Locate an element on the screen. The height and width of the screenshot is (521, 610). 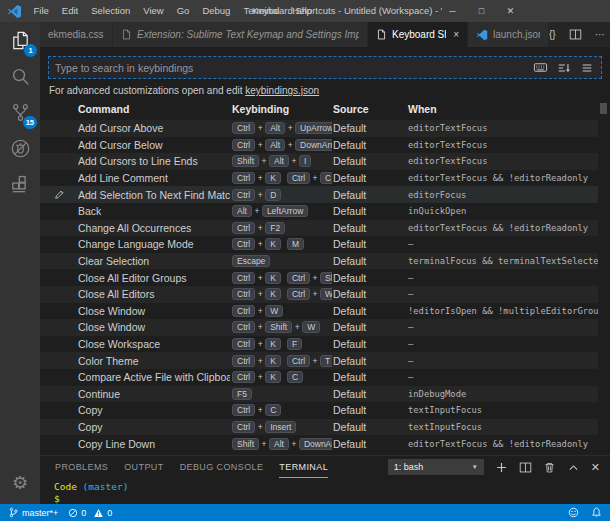
terminal-text: $ is located at coordinates (57, 498).